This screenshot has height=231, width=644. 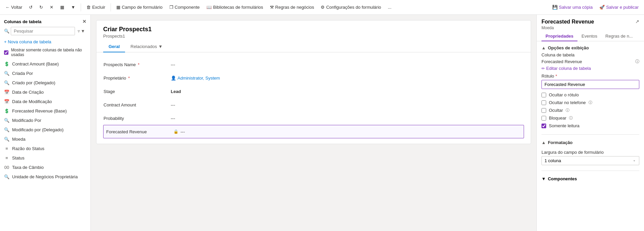 What do you see at coordinates (544, 126) in the screenshot?
I see `checkbox-somente-leitura` at bounding box center [544, 126].